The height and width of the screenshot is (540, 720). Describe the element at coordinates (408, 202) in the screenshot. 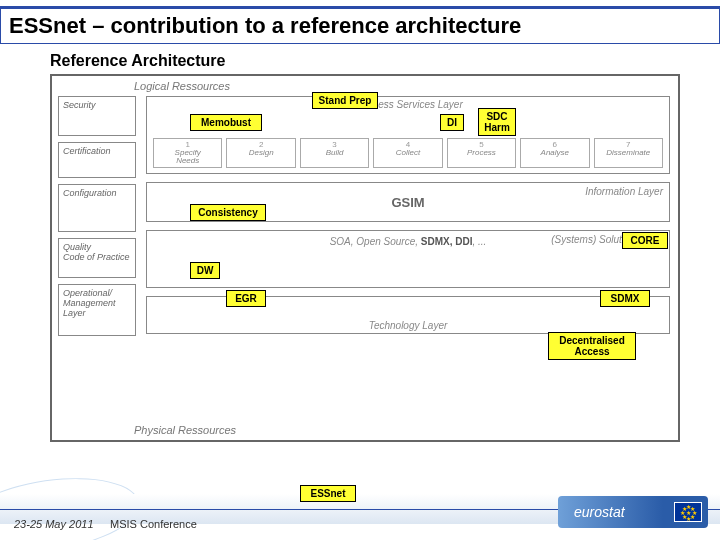

I see `gsim-label: GSIM` at that location.